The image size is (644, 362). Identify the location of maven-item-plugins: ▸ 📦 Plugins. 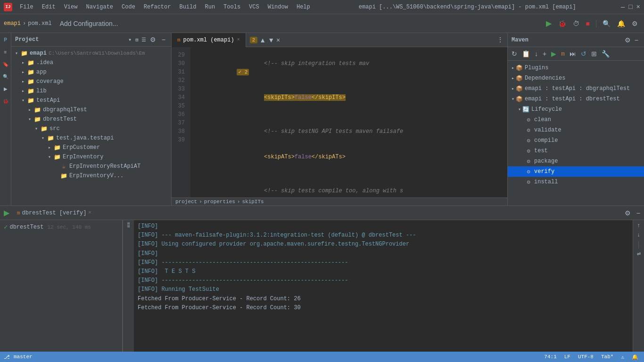
(576, 68).